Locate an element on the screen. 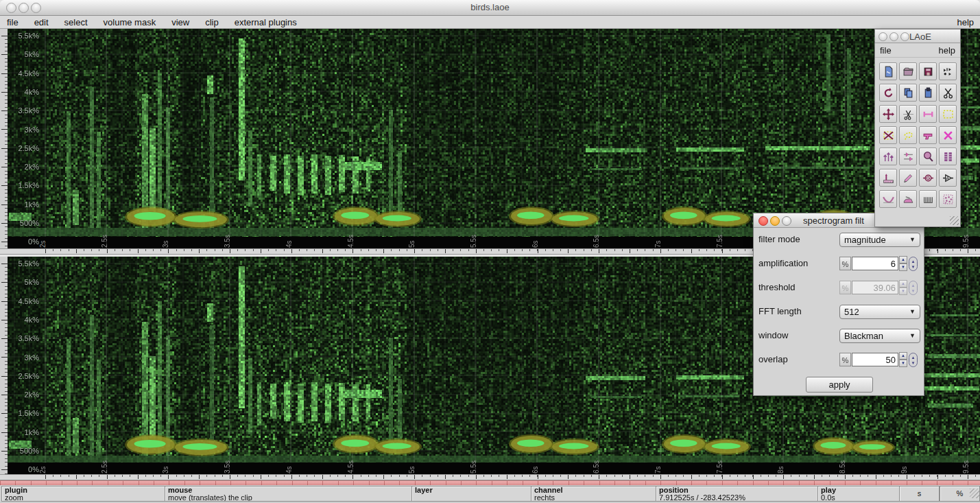 The width and height of the screenshot is (980, 503). menu-item-external-plugins: external plugins is located at coordinates (266, 22).